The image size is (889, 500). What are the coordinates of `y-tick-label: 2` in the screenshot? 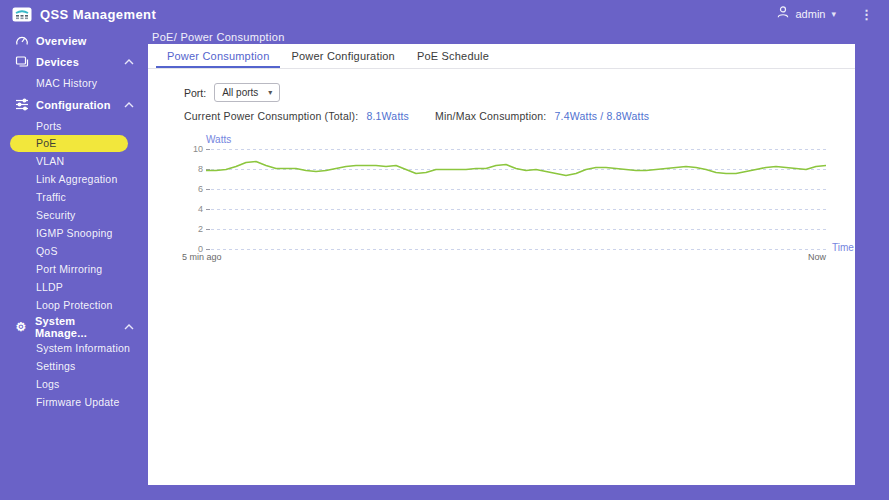 It's located at (200, 229).